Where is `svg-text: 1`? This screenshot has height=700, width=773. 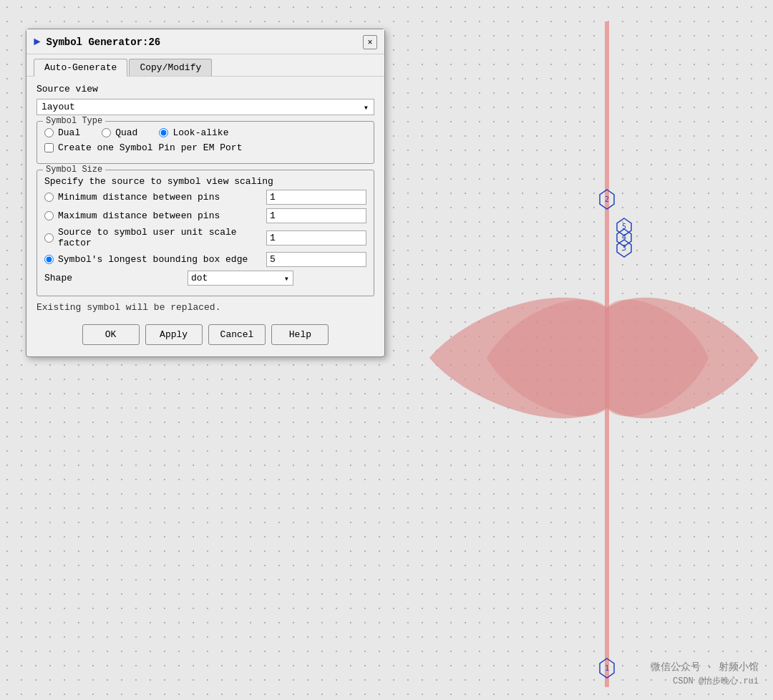 svg-text: 1 is located at coordinates (607, 669).